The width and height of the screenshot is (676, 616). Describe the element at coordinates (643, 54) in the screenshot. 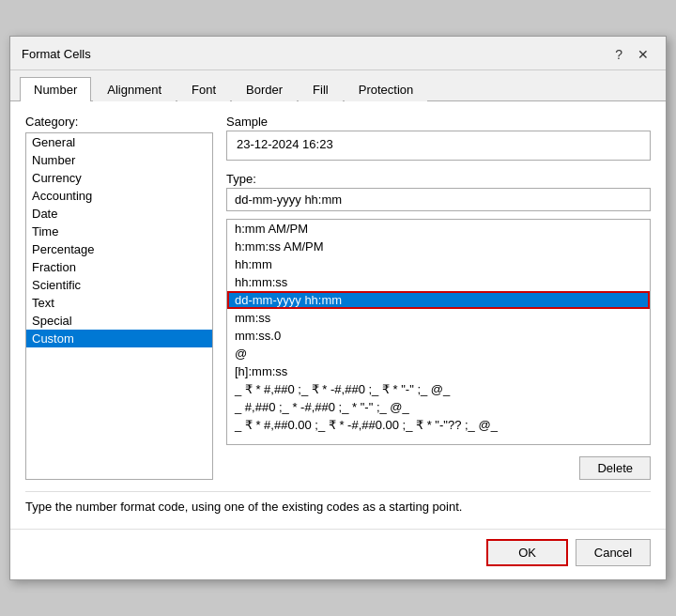

I see `close-button: ✕` at that location.